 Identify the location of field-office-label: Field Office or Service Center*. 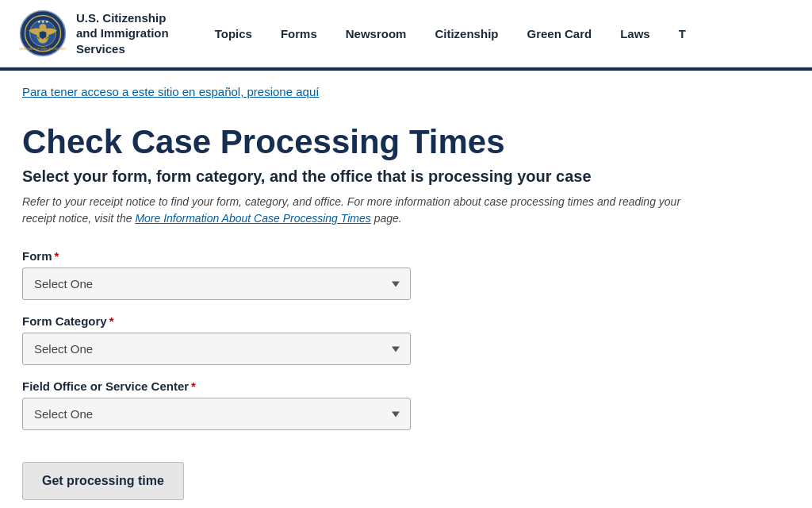
(357, 386).